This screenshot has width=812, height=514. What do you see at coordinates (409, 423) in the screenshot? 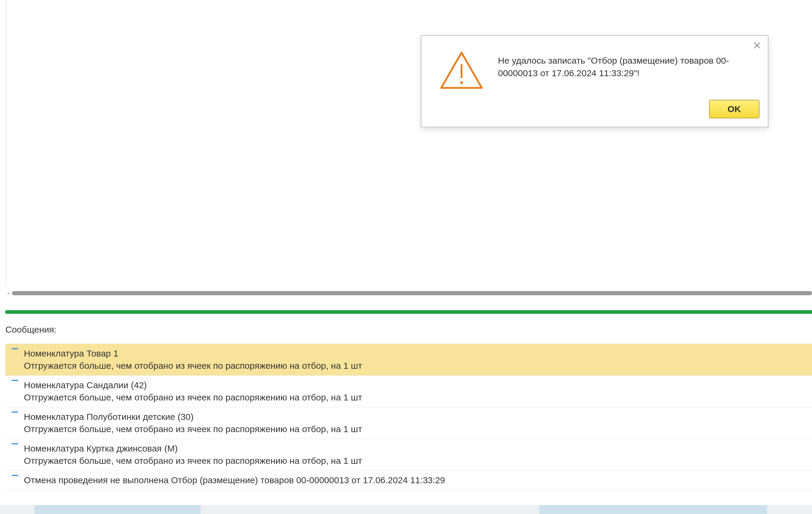
I see `message-row: Номенклатура Полуботинки детские (30) От…` at bounding box center [409, 423].